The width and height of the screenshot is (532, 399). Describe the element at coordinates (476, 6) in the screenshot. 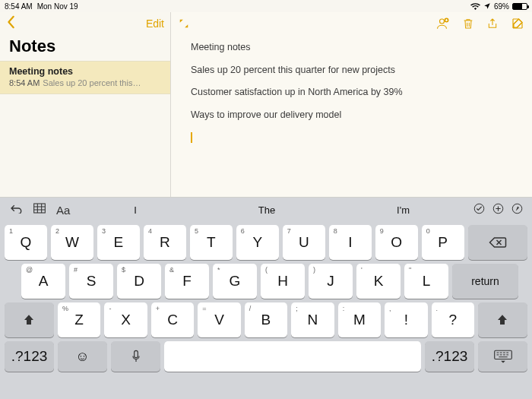

I see `wifi-icon` at that location.